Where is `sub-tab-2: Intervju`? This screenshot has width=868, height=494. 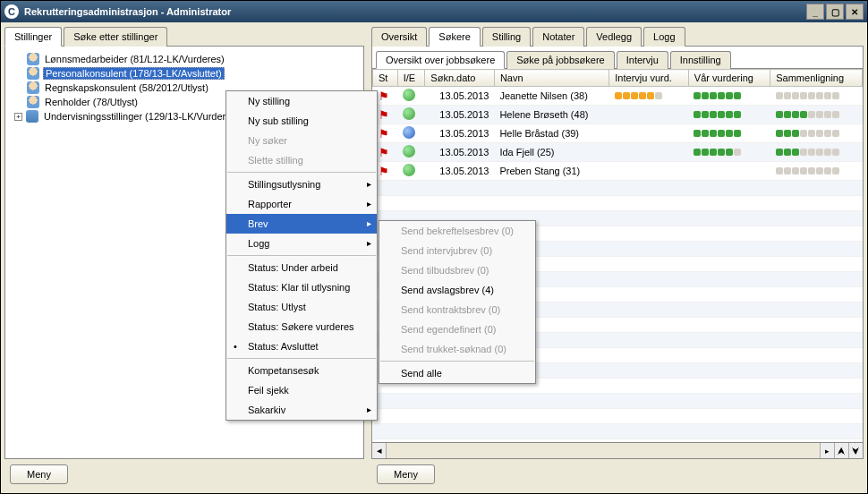
sub-tab-2: Intervju is located at coordinates (642, 60).